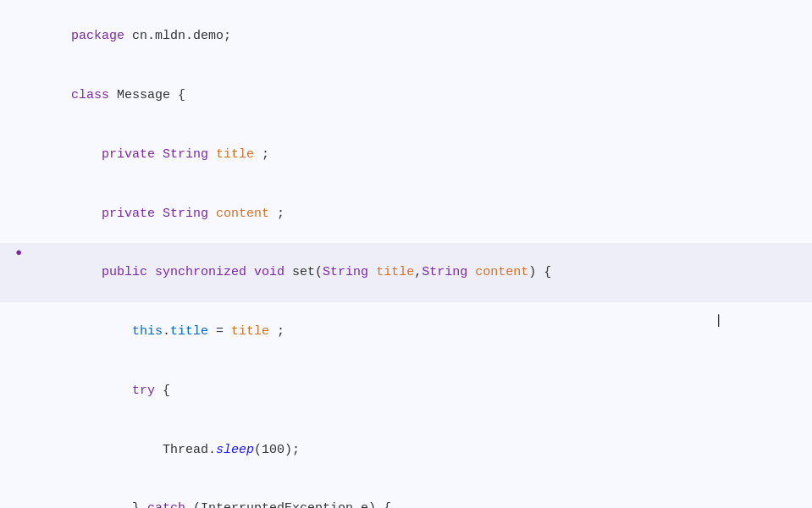  I want to click on line-content-6: this.title = title ;, so click(155, 332).